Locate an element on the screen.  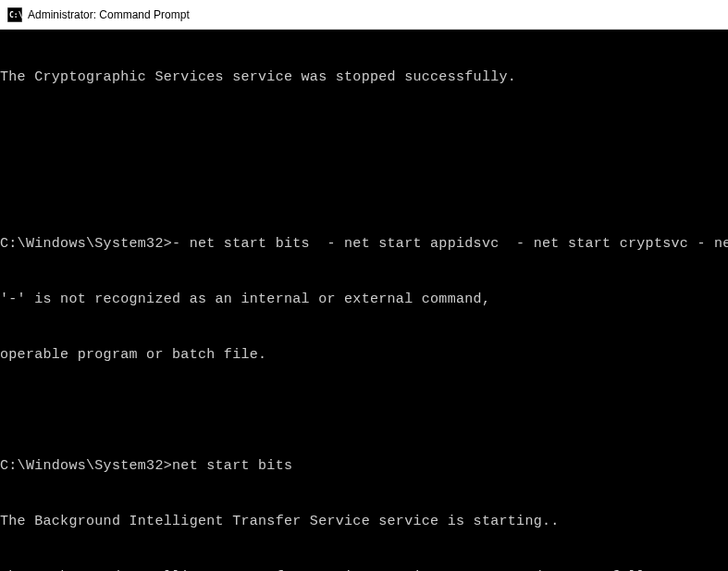
title-bar: C:\ Administrator: Command Prompt is located at coordinates (364, 15).